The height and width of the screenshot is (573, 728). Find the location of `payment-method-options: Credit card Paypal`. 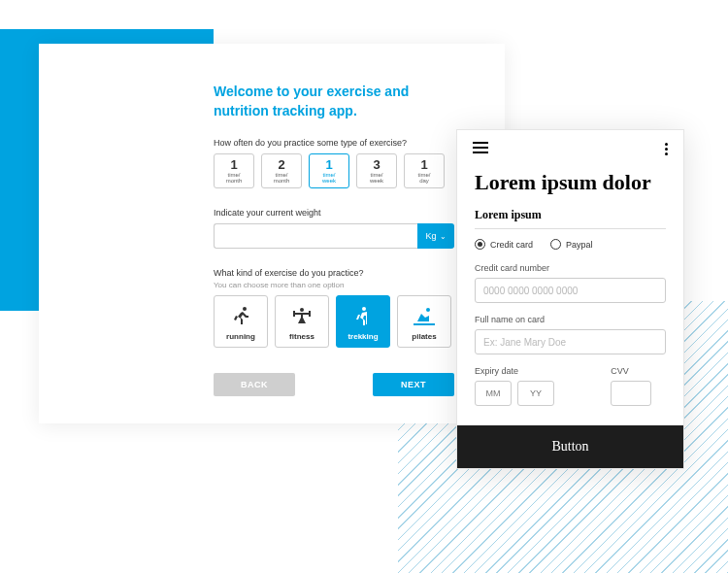

payment-method-options: Credit card Paypal is located at coordinates (571, 245).